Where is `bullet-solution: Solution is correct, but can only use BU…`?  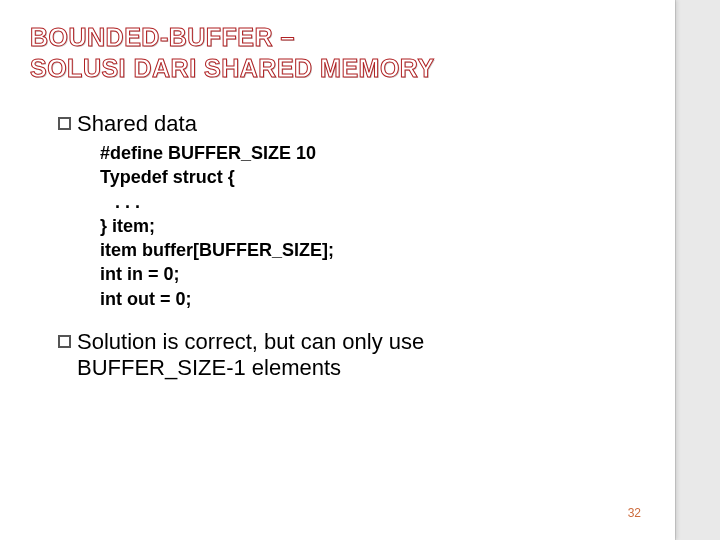
bullet-solution: Solution is correct, but can only use BU… is located at coordinates (352, 355).